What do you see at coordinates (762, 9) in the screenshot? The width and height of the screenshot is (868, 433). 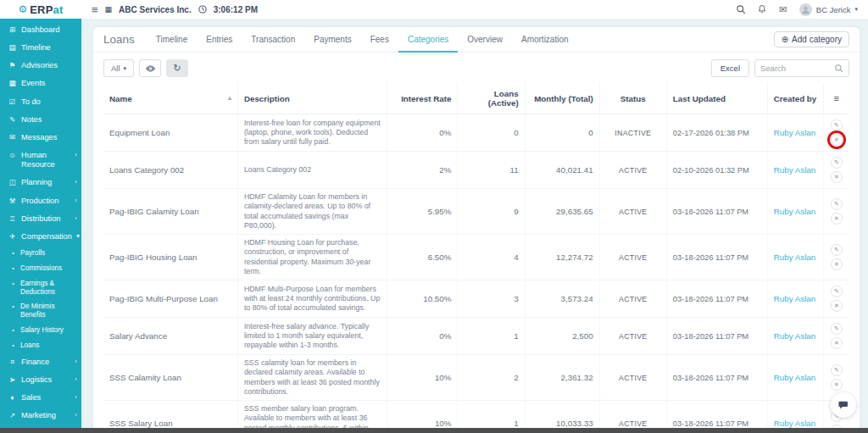 I see `bell-icon` at bounding box center [762, 9].